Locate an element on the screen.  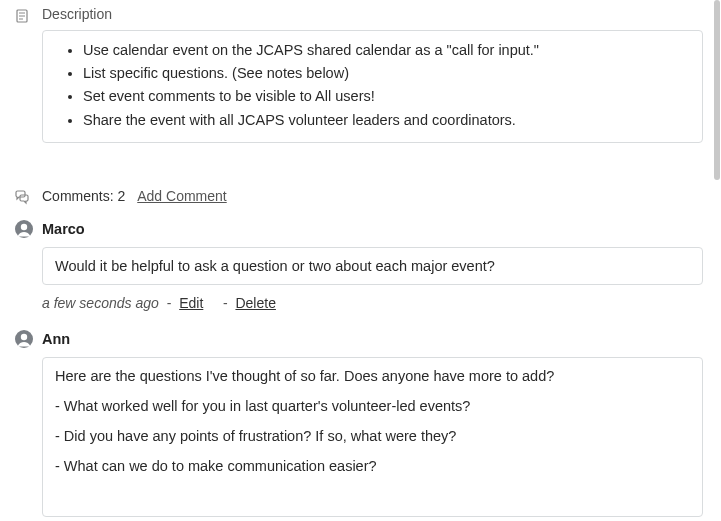
description-icon is located at coordinates (22, 16).